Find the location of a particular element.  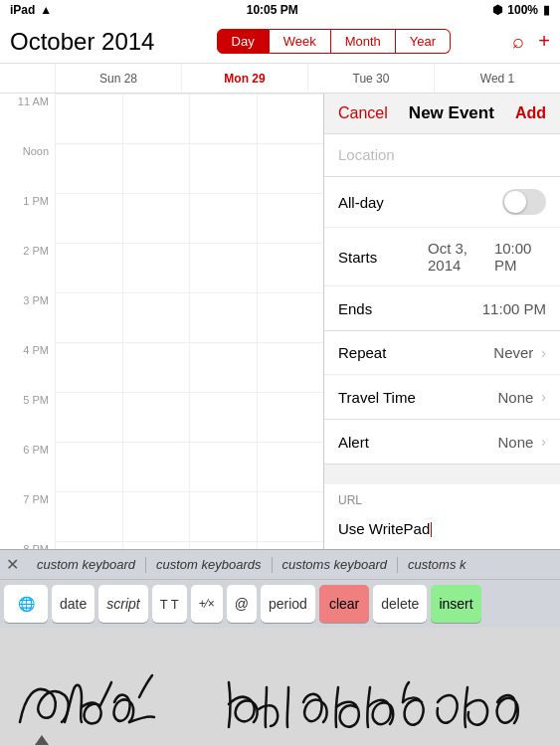

notes-row: Use WritePad is located at coordinates (442, 529).